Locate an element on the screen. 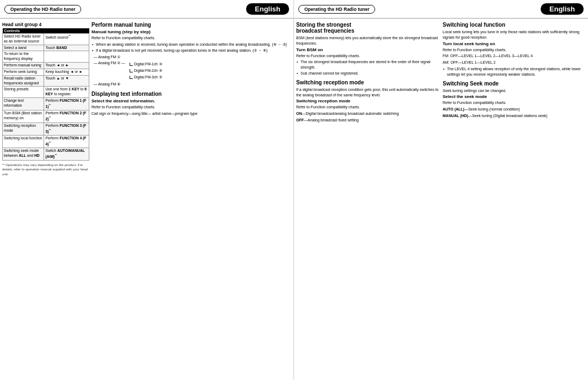 This screenshot has width=588, height=380. table-cell: Switch source*² is located at coordinates (66, 39).